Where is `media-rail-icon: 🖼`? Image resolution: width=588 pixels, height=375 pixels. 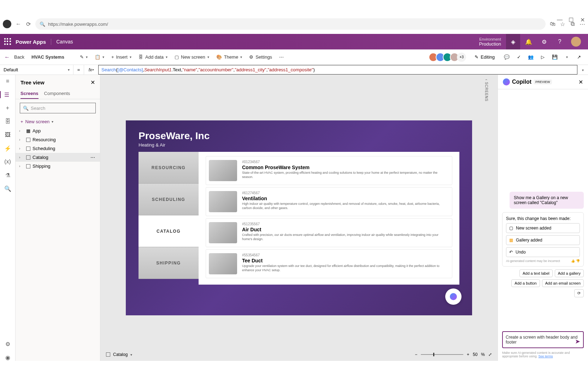
media-rail-icon: 🖼 is located at coordinates (8, 135).